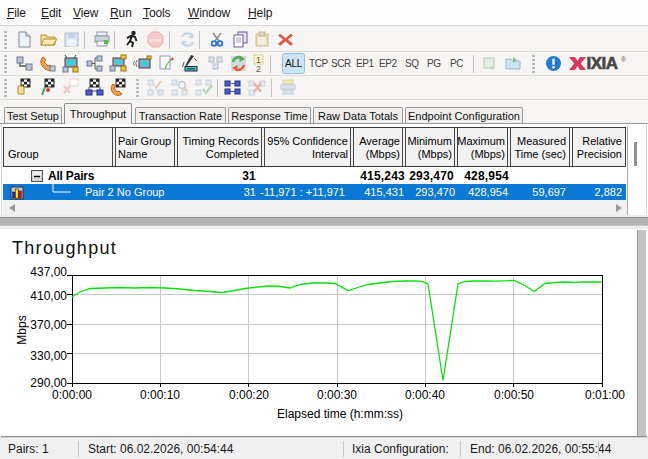 Image resolution: width=648 pixels, height=459 pixels. Describe the element at coordinates (258, 69) in the screenshot. I see `svg-text: 2` at that location.